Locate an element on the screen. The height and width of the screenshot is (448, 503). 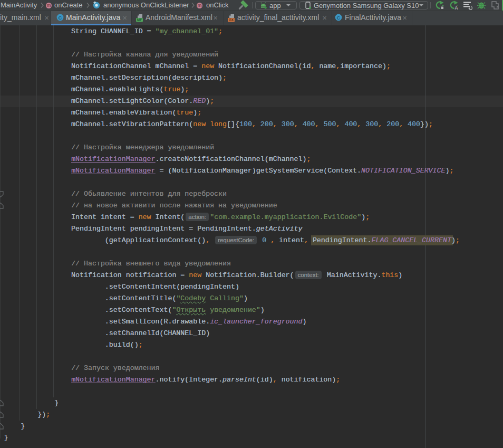
svg-text: MF is located at coordinates (139, 20).